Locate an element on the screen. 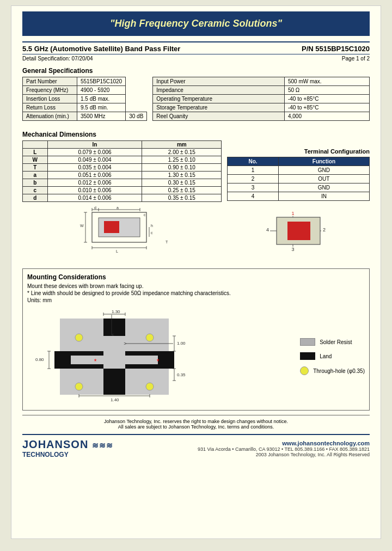  mechanical-drawing: d a c W h is located at coordinates (122, 234).